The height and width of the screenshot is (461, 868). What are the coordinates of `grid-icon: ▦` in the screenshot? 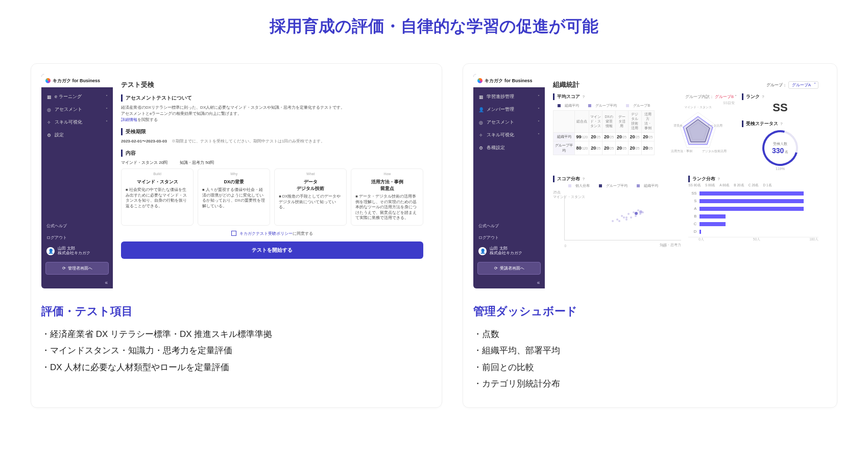 It's located at (481, 97).